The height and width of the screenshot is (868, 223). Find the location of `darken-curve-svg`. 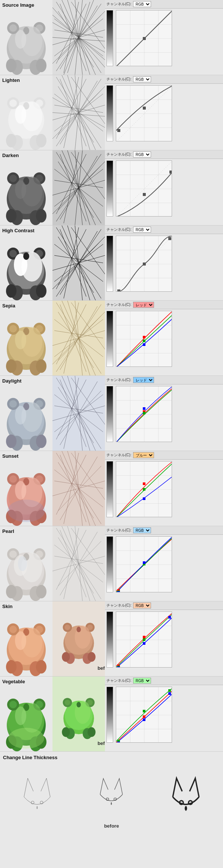

darken-curve-svg is located at coordinates (144, 188).